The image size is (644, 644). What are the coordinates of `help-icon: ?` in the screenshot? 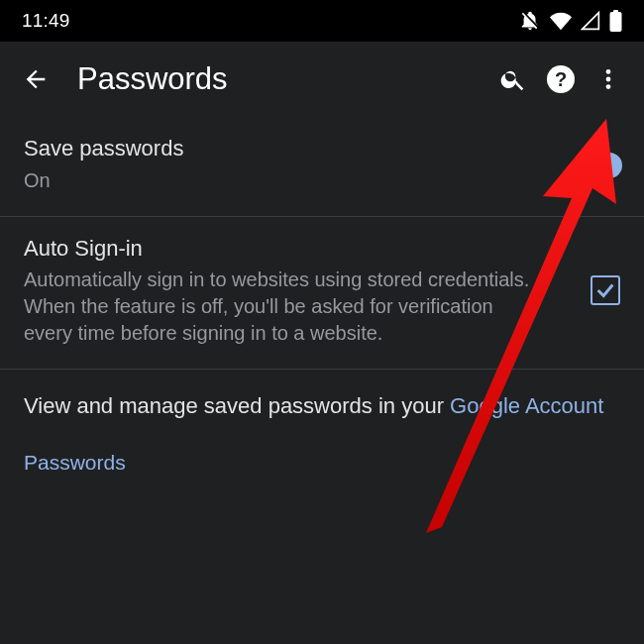 It's located at (561, 79).